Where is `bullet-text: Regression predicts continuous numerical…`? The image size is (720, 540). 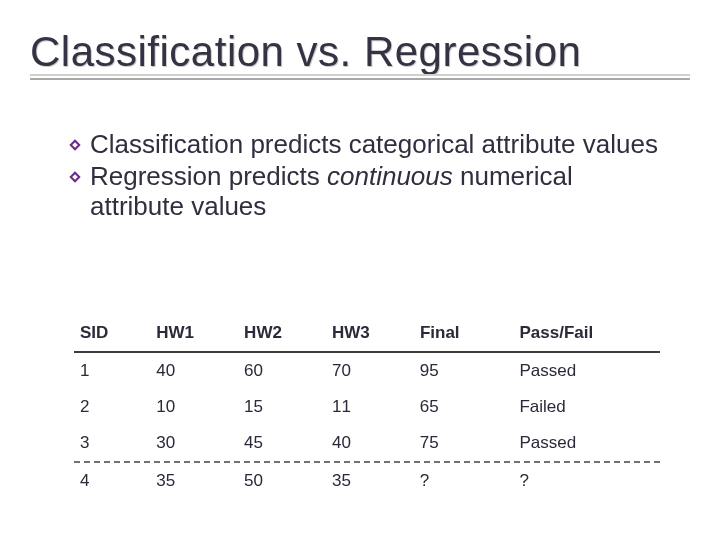 bullet-text: Regression predicts continuous numerical… is located at coordinates (380, 192).